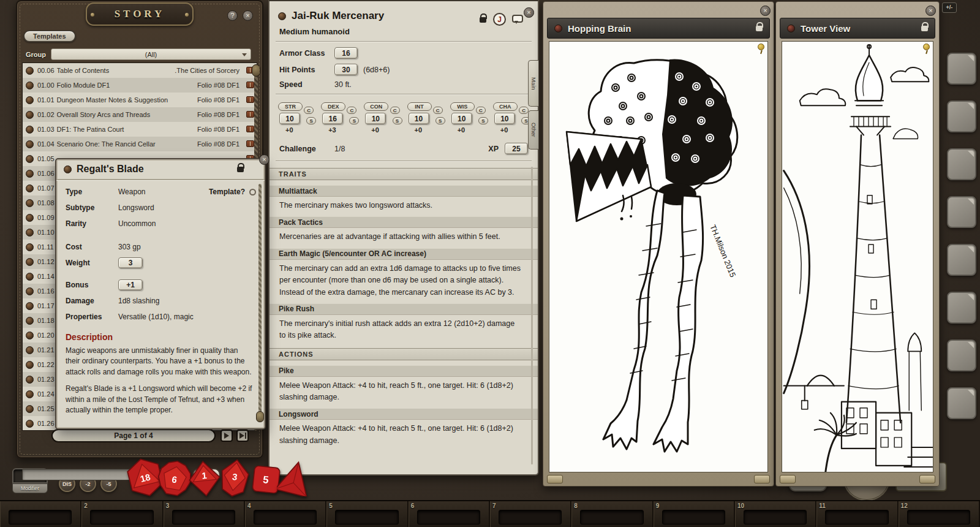  What do you see at coordinates (140, 144) in the screenshot?
I see `story-list-item: 01.04 Scenario One: The Rancid Cellar Fo…` at bounding box center [140, 144].